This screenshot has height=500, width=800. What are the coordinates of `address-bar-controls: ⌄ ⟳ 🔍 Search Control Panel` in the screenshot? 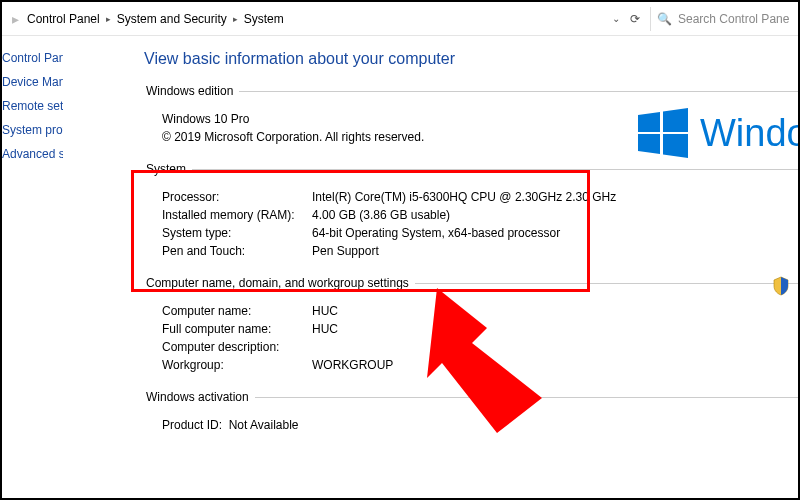 It's located at (701, 19).